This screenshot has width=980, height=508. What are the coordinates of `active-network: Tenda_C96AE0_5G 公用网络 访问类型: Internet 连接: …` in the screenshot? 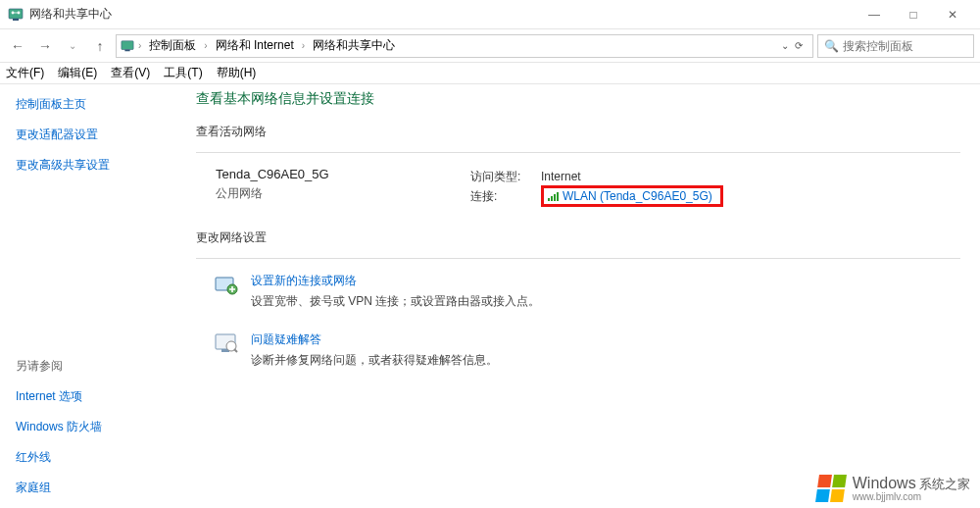 It's located at (578, 186).